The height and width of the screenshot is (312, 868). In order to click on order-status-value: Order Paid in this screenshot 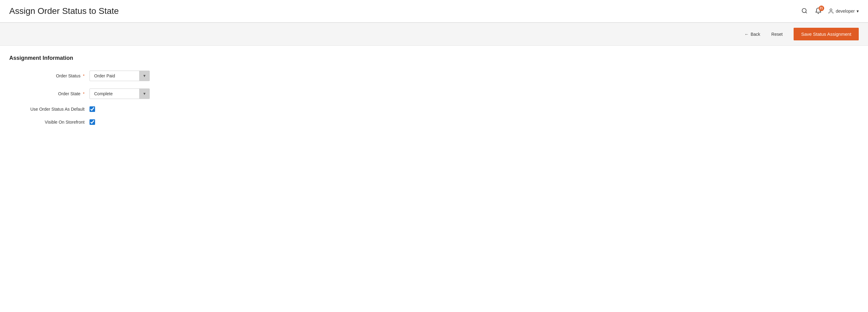, I will do `click(115, 76)`.